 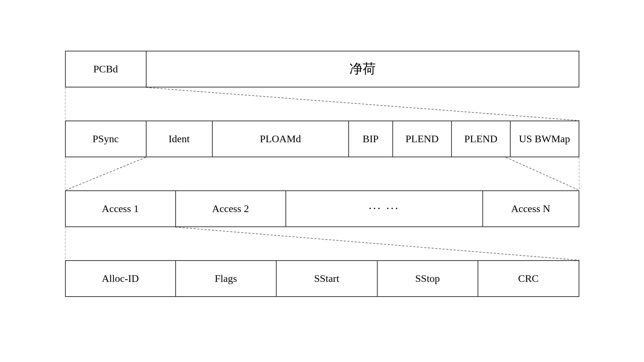 What do you see at coordinates (180, 139) in the screenshot?
I see `cell-ident: Ident` at bounding box center [180, 139].